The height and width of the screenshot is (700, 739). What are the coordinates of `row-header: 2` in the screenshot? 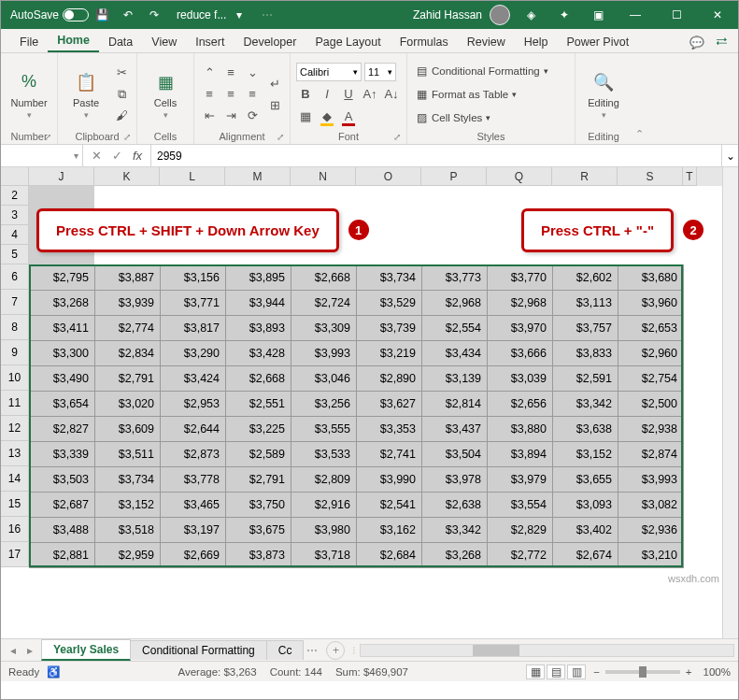 It's located at (15, 196).